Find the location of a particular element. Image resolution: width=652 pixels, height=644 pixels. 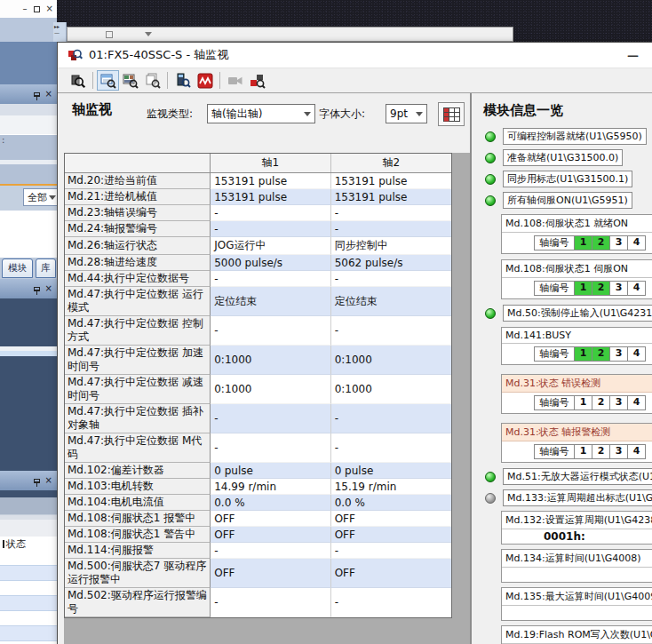

chevron-down-icon is located at coordinates (148, 34).